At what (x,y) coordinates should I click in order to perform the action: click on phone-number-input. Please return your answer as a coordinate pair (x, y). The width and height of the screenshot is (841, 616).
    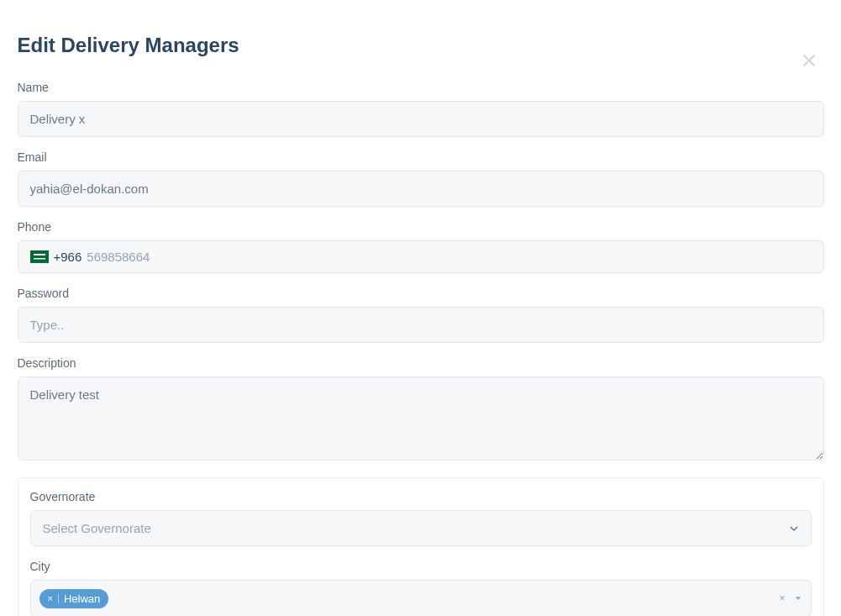
    Looking at the image, I should click on (449, 257).